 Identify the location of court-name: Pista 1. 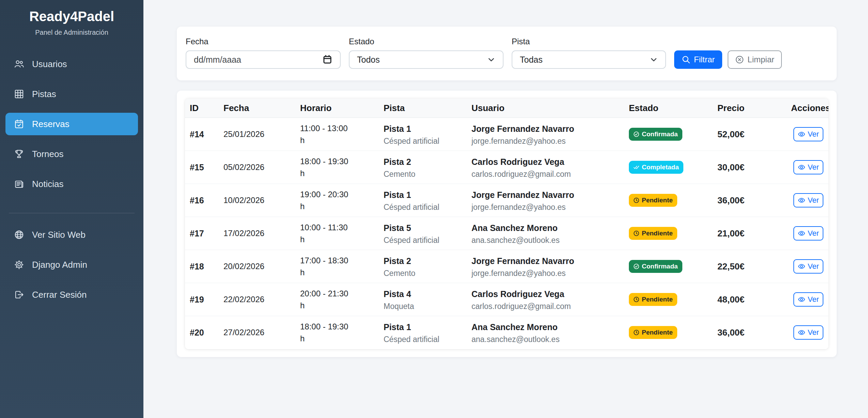
(424, 129).